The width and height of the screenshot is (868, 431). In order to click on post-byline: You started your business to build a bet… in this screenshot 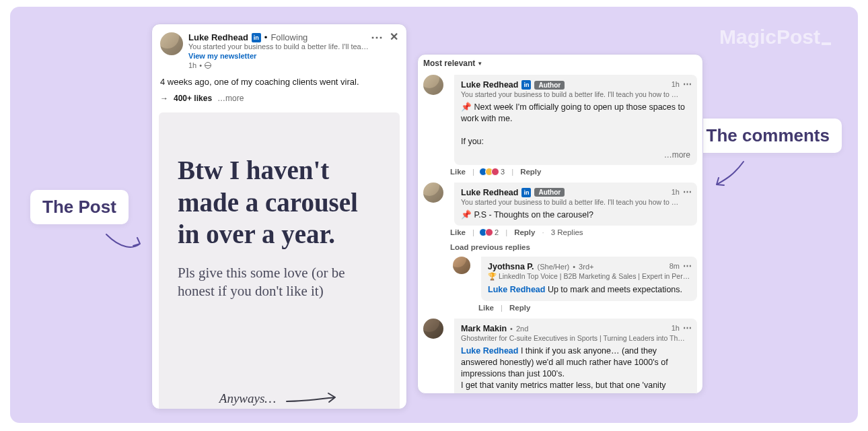, I will do `click(280, 46)`.